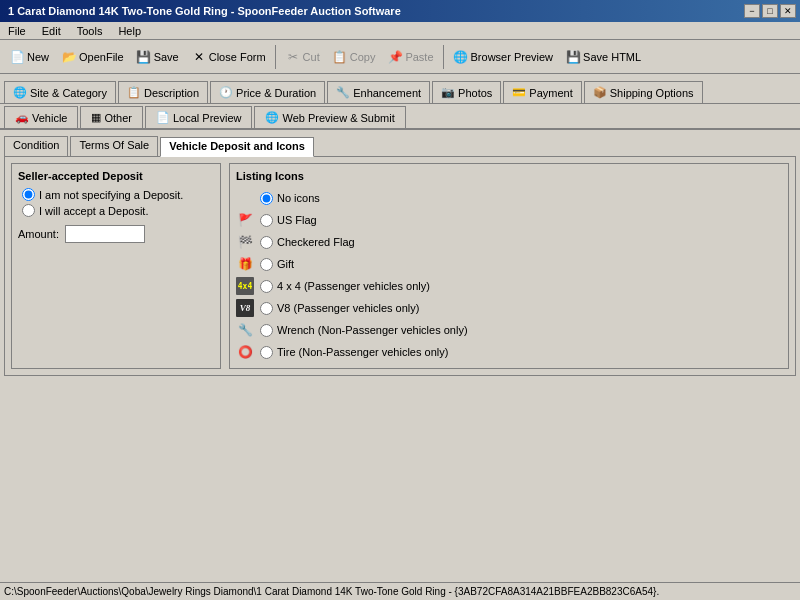 This screenshot has height=600, width=800. I want to click on radio-will-accept-input, so click(28, 210).